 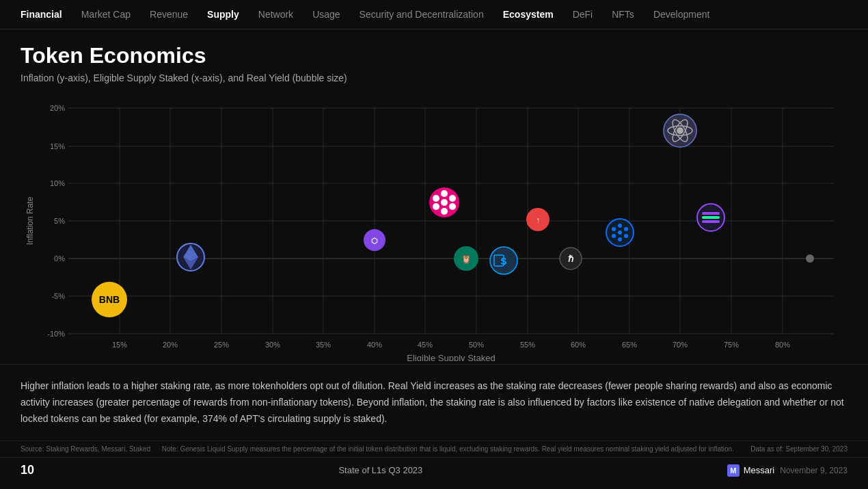 What do you see at coordinates (276, 14) in the screenshot?
I see `nav-network: Network` at bounding box center [276, 14].